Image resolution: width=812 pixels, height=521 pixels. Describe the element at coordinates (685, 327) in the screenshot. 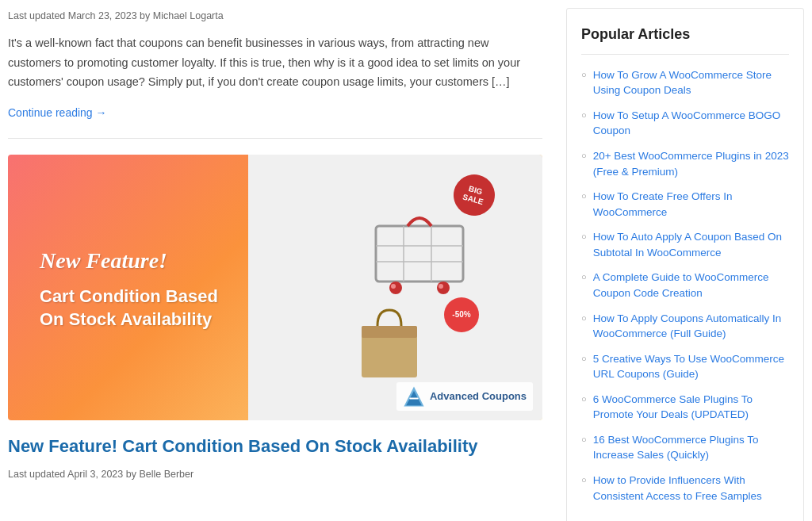

I see `popular-list-item: How To Apply Coupons Automatically In Wo…` at that location.